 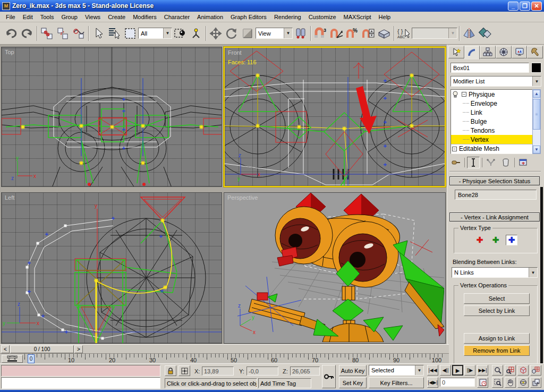 What do you see at coordinates (352, 33) in the screenshot?
I see `percent-snap-icon: %` at bounding box center [352, 33].